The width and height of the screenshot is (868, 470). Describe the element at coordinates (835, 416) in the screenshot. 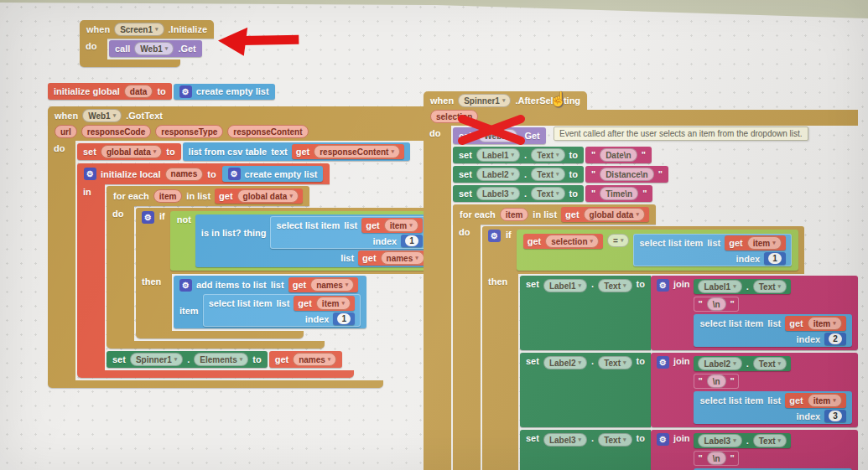

I see `number-block: 3` at that location.